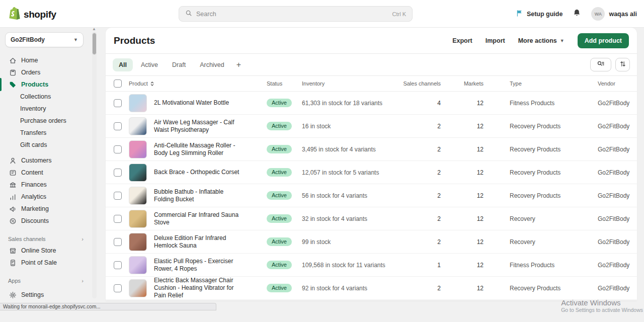 This screenshot has width=644, height=322. What do you see at coordinates (95, 44) in the screenshot?
I see `scrollbar-thumb` at bounding box center [95, 44].